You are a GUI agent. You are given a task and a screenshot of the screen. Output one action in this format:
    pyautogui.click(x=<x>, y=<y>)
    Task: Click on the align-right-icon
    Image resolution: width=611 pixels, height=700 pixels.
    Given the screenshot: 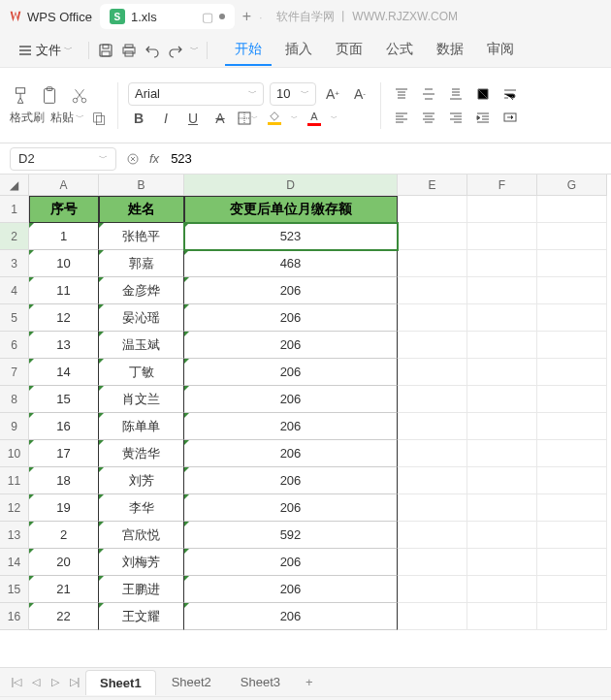 What is the action you would take?
    pyautogui.click(x=456, y=117)
    